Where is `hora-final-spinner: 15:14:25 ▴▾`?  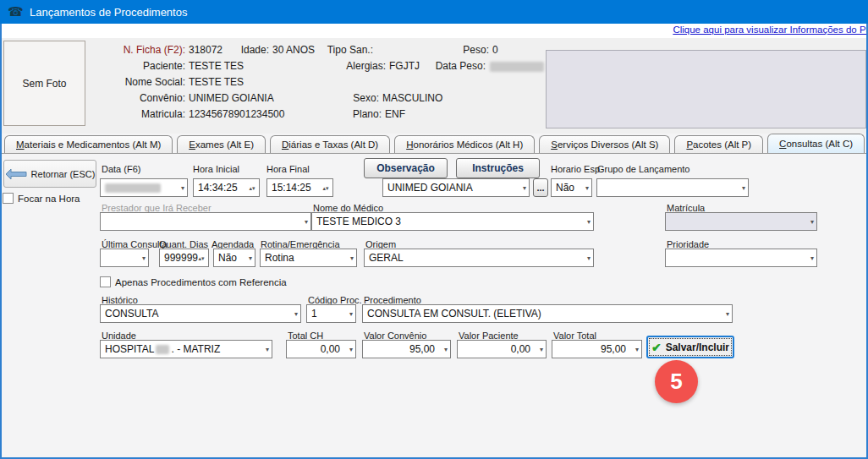
hora-final-spinner: 15:14:25 ▴▾ is located at coordinates (299, 188).